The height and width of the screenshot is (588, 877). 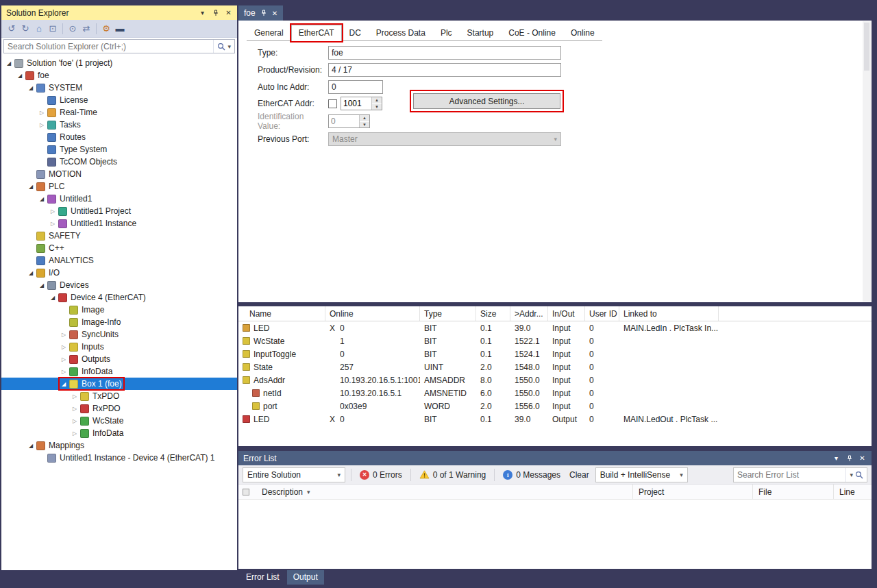 I want to click on line-column-header: Line, so click(x=852, y=492).